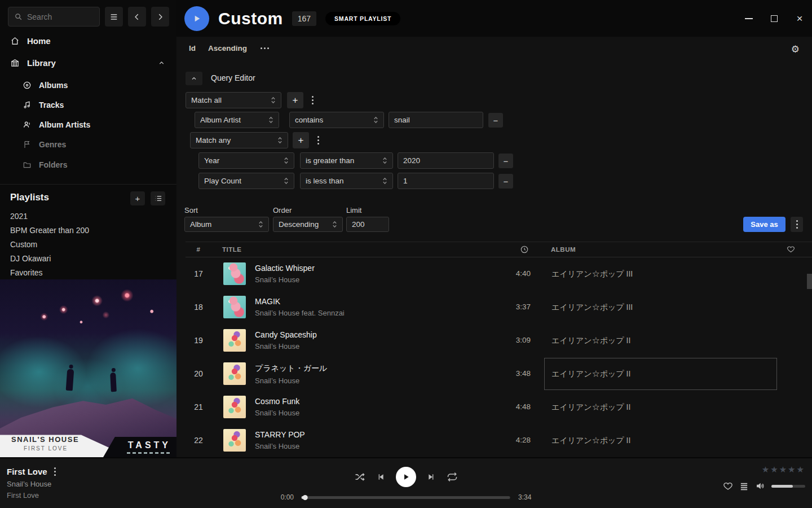 This screenshot has width=812, height=508. I want to click on menu-icon, so click(114, 17).